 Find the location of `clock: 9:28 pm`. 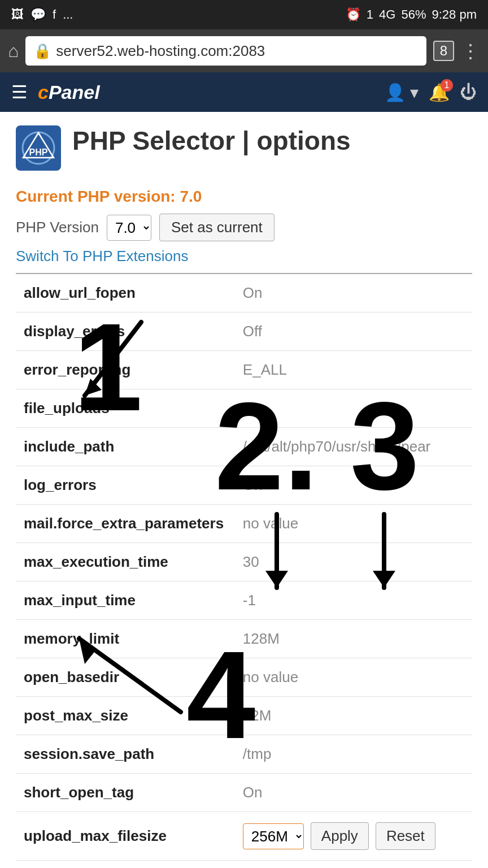

clock: 9:28 pm is located at coordinates (455, 15).